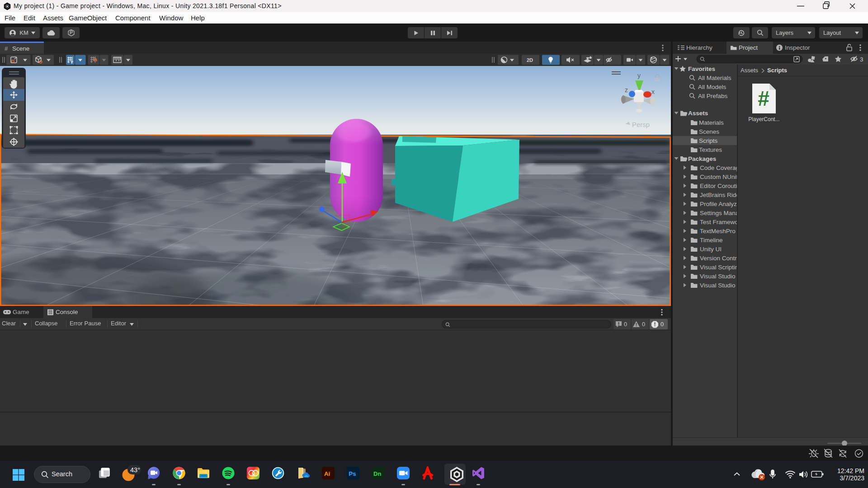 The width and height of the screenshot is (868, 488). I want to click on svg-text: Scenes, so click(709, 132).